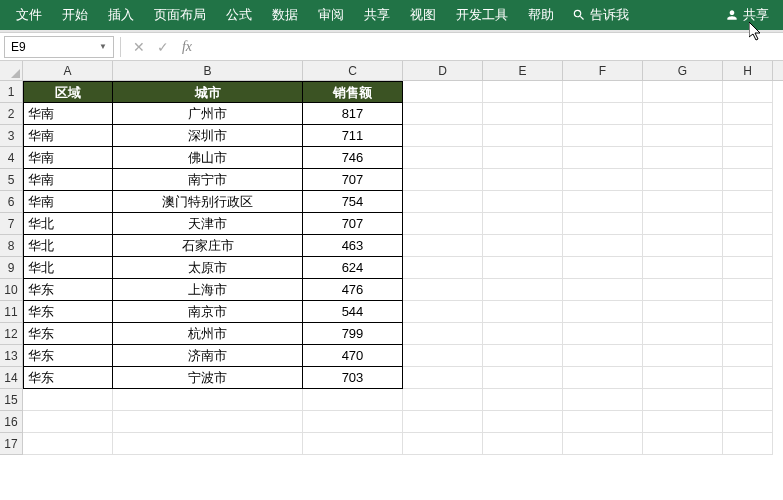 This screenshot has width=783, height=500. I want to click on cell-C14: 703, so click(353, 378).